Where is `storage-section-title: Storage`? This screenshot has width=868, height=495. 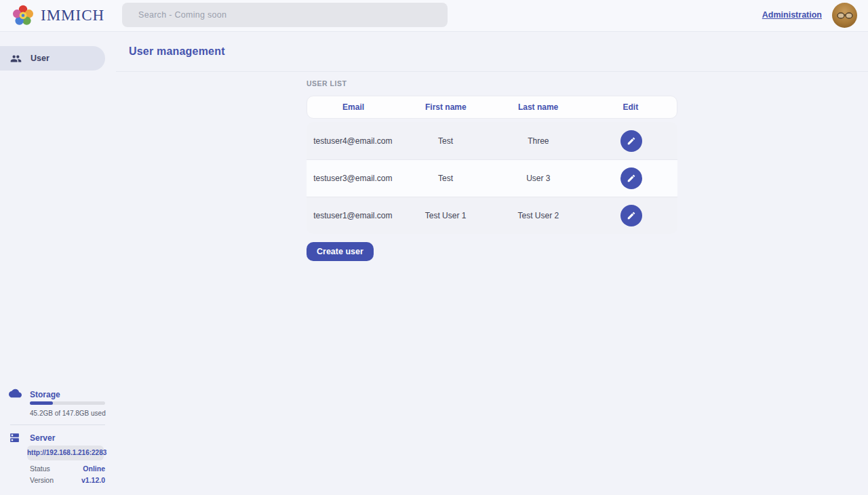
storage-section-title: Storage is located at coordinates (45, 395).